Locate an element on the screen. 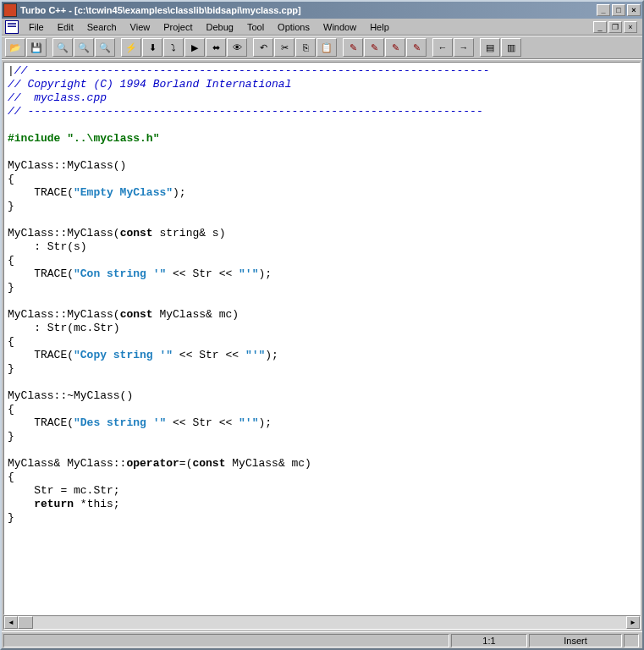 The width and height of the screenshot is (644, 650). window-title: Turbo C++ - [c:\tcwin45\examples\classli… is located at coordinates (308, 10).